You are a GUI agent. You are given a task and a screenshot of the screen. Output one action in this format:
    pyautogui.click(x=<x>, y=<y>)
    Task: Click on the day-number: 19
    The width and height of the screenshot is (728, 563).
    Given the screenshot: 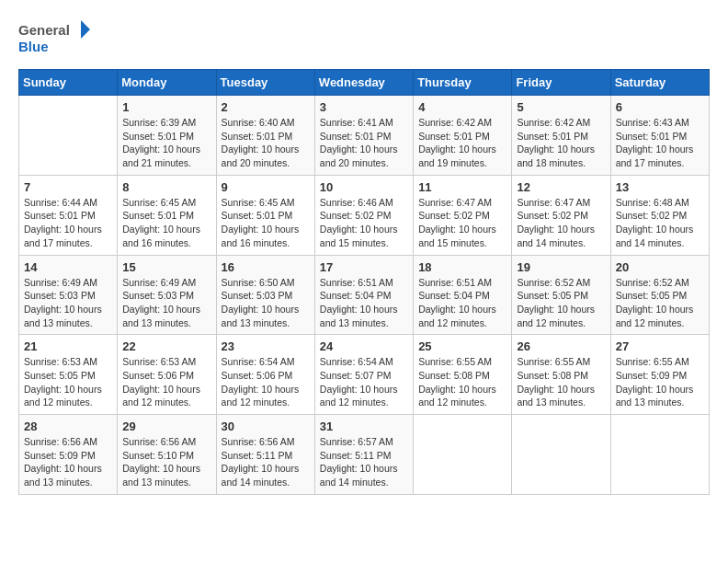 What is the action you would take?
    pyautogui.click(x=561, y=267)
    